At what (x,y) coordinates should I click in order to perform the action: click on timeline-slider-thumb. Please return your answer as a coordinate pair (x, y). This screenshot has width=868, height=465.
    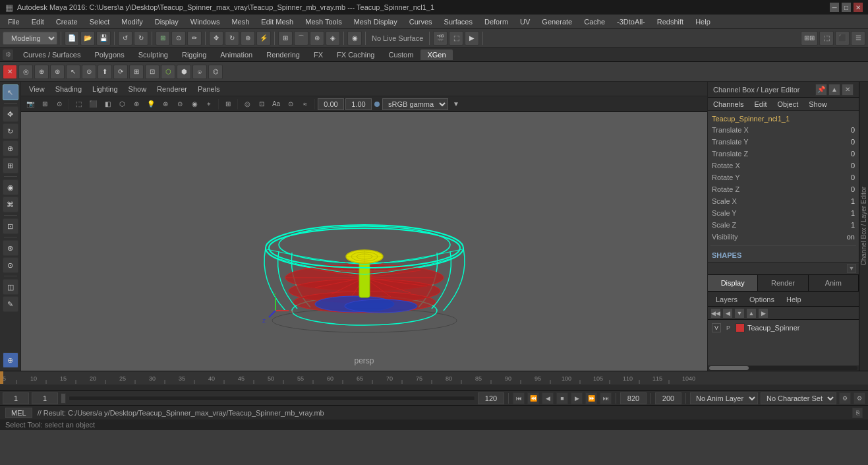
    Looking at the image, I should click on (63, 398).